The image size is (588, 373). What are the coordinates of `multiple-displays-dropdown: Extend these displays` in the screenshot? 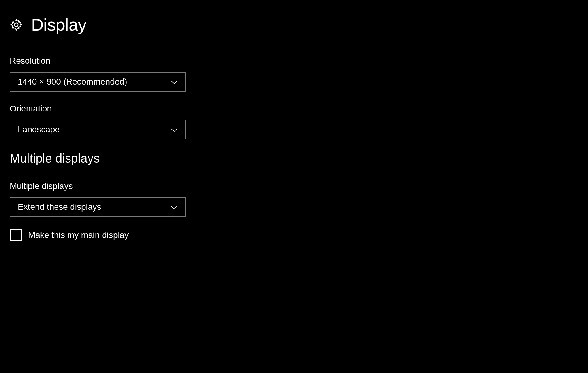 It's located at (98, 207).